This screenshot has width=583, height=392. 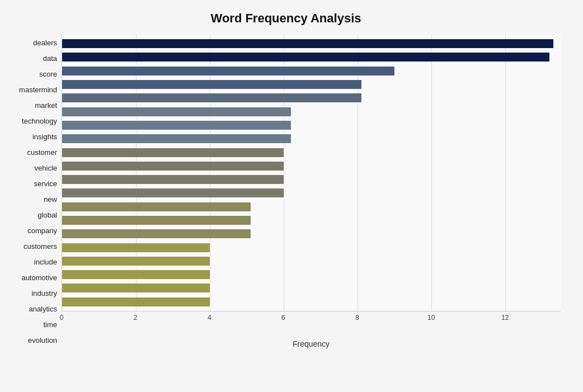 I want to click on y-label-evolution: evolution, so click(x=34, y=340).